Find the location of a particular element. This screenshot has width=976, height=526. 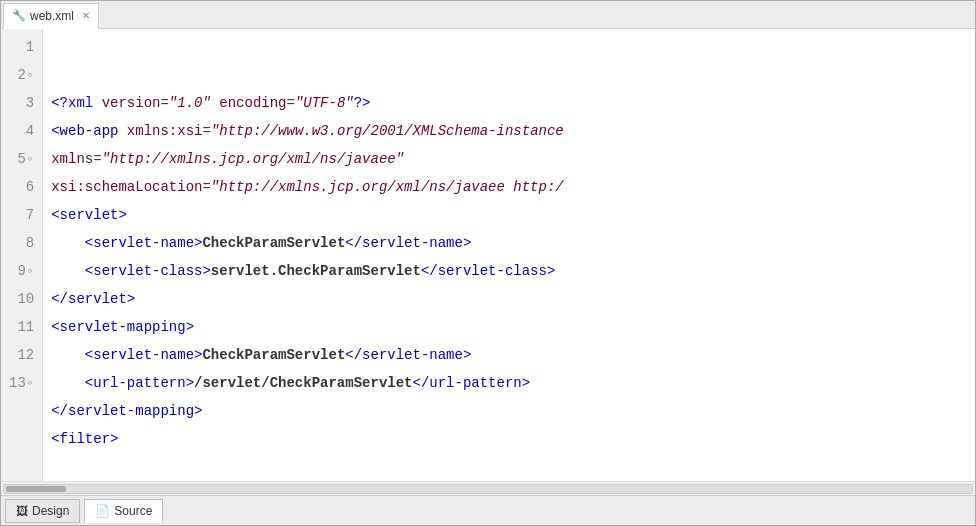

line-numbers: 12◦345◦6789◦10111213◦ is located at coordinates (22, 255).